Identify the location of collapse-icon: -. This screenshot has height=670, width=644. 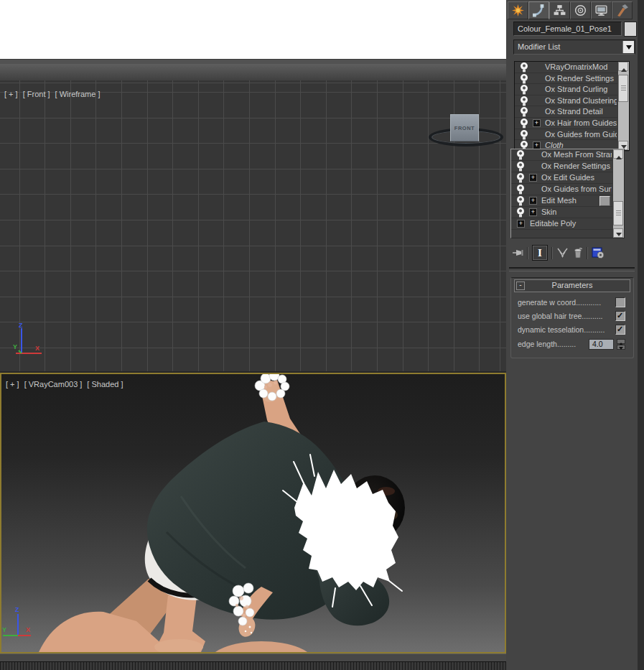
(521, 286).